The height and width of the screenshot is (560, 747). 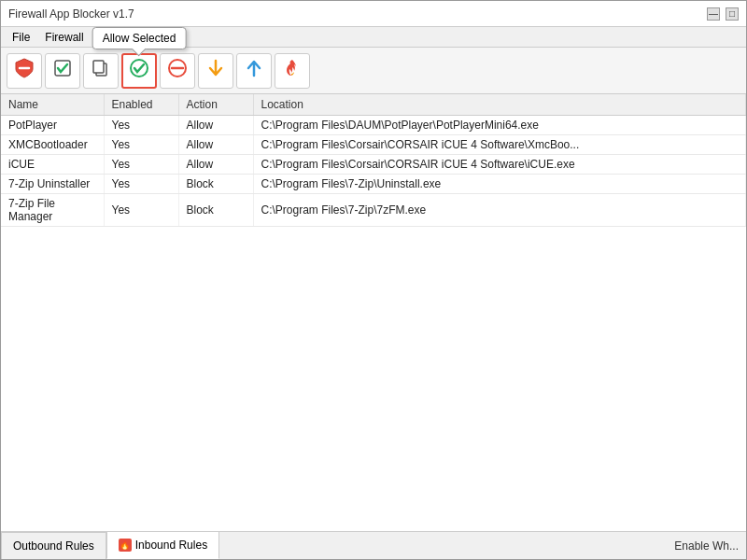 I want to click on cell-location: C:\Program Files\7-Zip\Uninstall.exe, so click(x=500, y=185).